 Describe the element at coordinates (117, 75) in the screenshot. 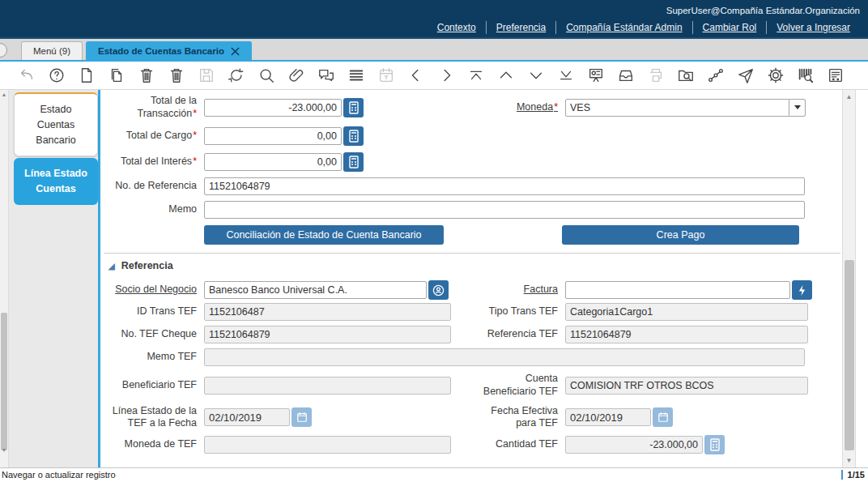

I see `copy-record-icon` at that location.